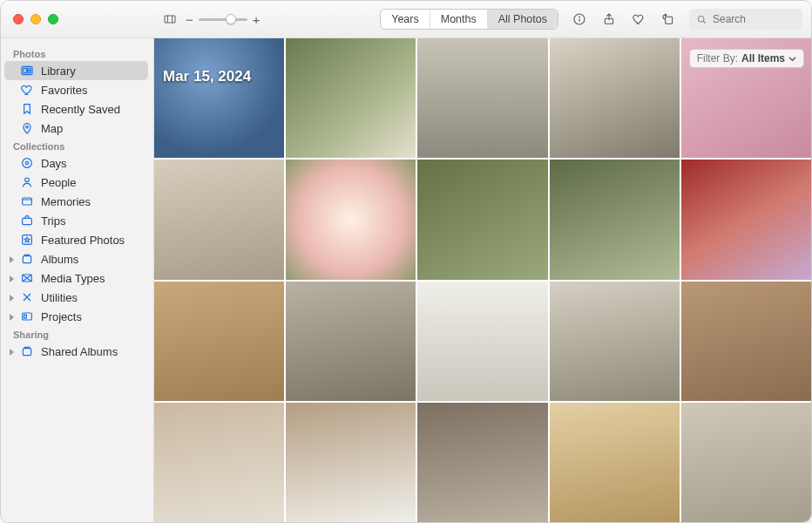 The width and height of the screenshot is (812, 523). What do you see at coordinates (718, 58) in the screenshot?
I see `filter-label: Filter By:` at bounding box center [718, 58].